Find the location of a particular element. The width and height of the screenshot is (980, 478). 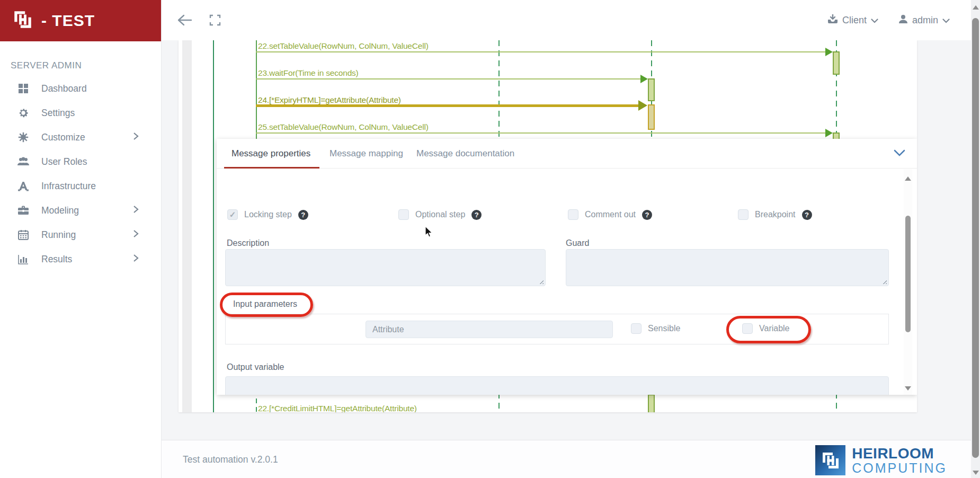

brand-title: - TEST is located at coordinates (68, 21).